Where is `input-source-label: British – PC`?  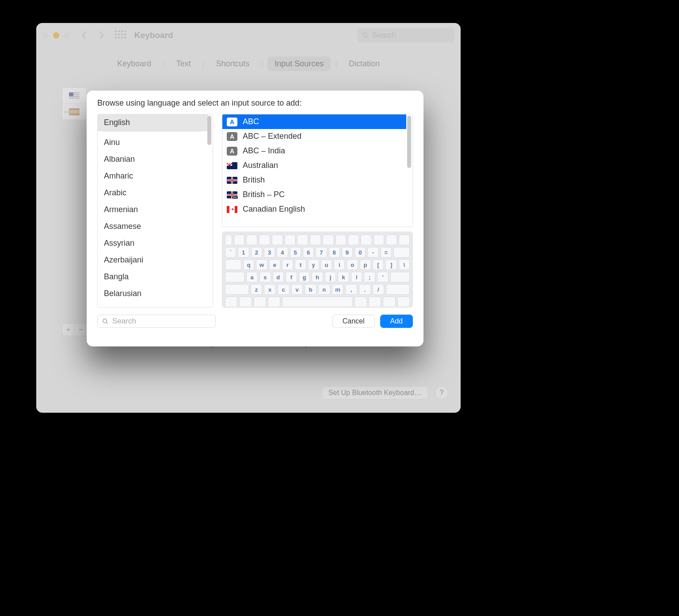
input-source-label: British – PC is located at coordinates (263, 194).